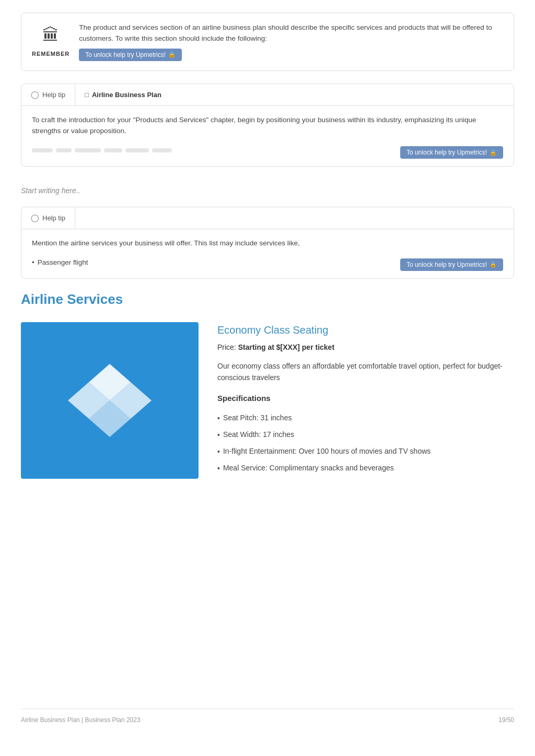 The width and height of the screenshot is (535, 756). What do you see at coordinates (268, 95) in the screenshot?
I see `help-card-1-header: ◯ Help tip □ Airline Business Plan` at bounding box center [268, 95].